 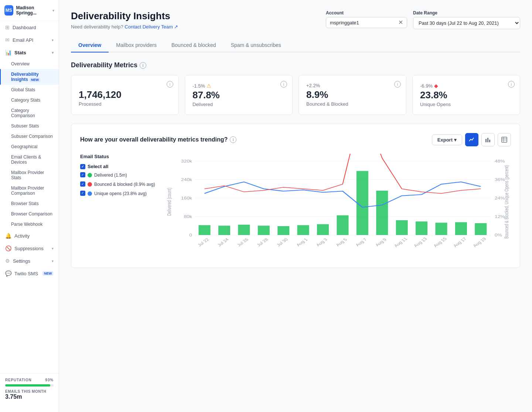 What do you see at coordinates (30, 273) in the screenshot?
I see `sidebar-item-twilio-sms: 💬 Twilio SMS NEW` at bounding box center [30, 273].